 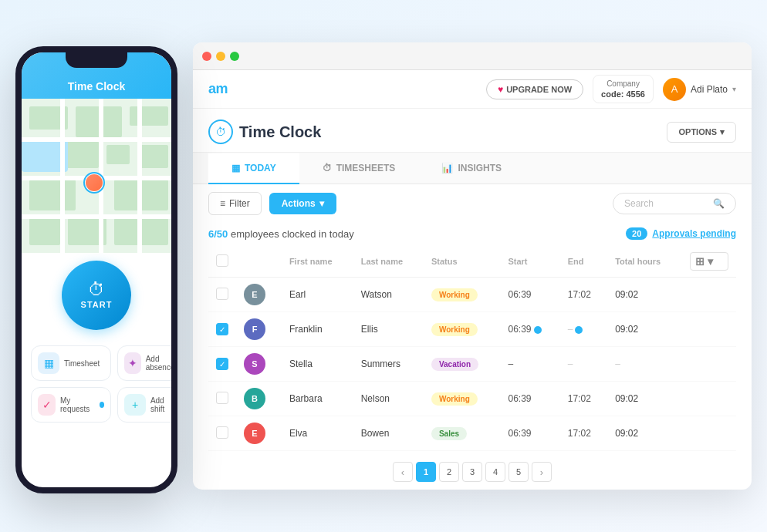 What do you see at coordinates (472, 131) in the screenshot?
I see `page-header: ⏱ Time Clock OPTIONS ▾` at bounding box center [472, 131].